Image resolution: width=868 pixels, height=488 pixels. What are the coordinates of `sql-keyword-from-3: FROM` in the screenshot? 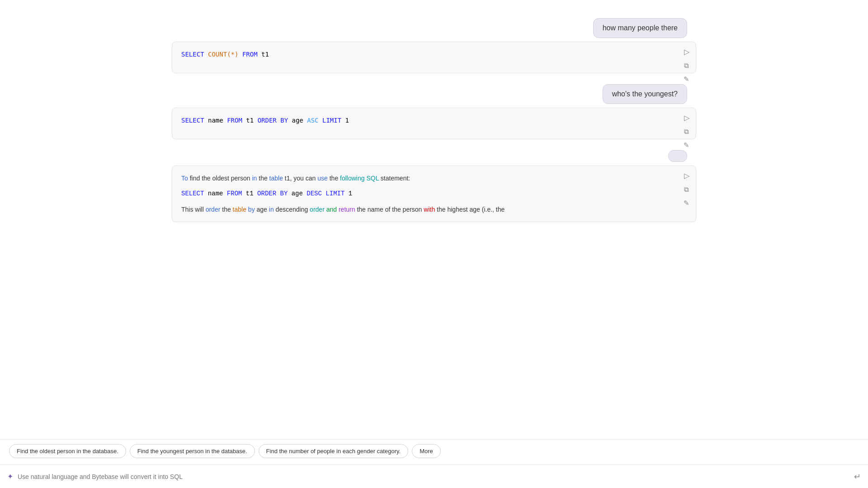 It's located at (235, 194).